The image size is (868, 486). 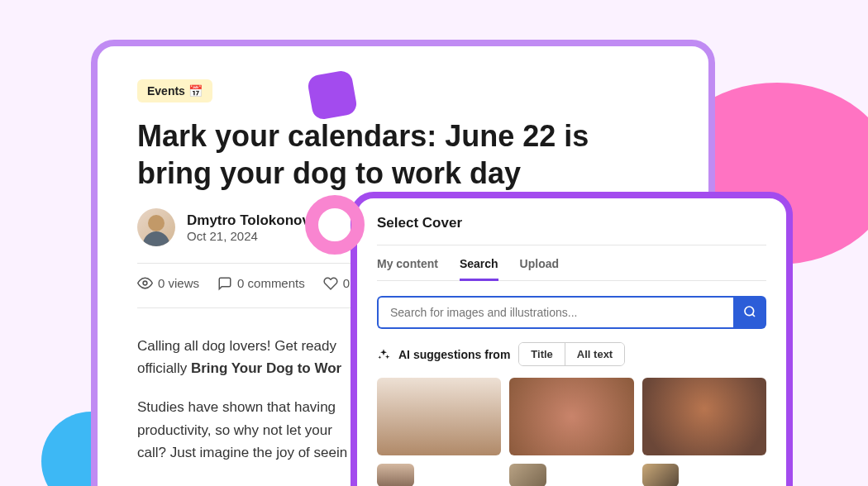 What do you see at coordinates (331, 284) in the screenshot?
I see `heart-icon` at bounding box center [331, 284].